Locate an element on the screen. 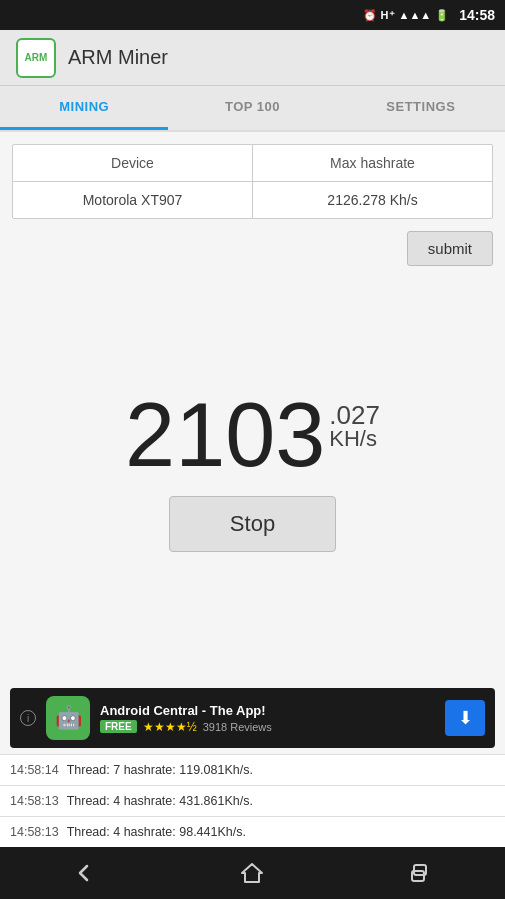  tab-top100: TOP 100 is located at coordinates (252, 108).